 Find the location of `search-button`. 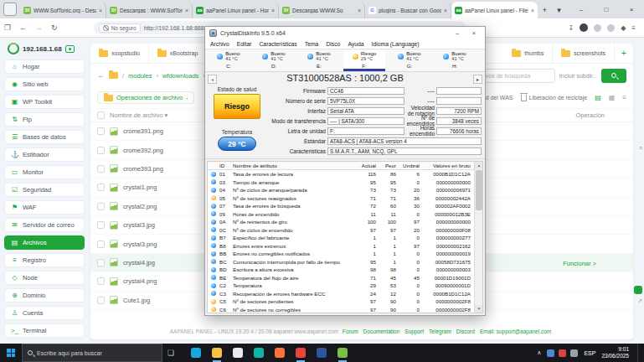

search-button is located at coordinates (614, 75).